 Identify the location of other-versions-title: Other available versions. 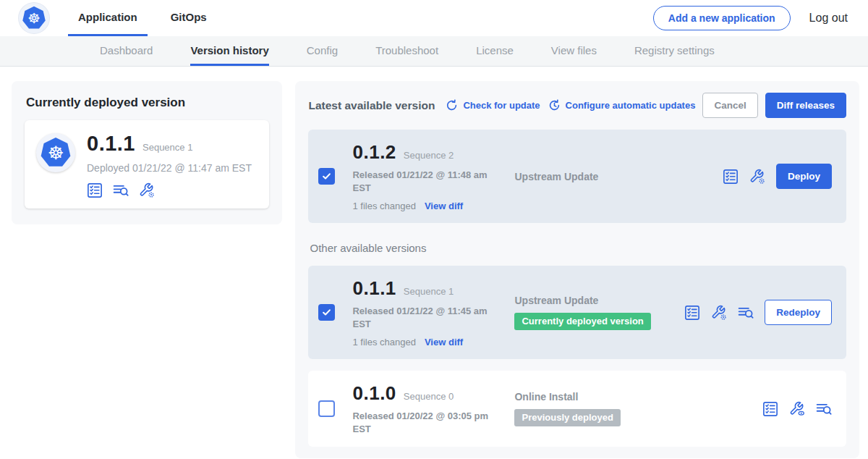
(577, 248).